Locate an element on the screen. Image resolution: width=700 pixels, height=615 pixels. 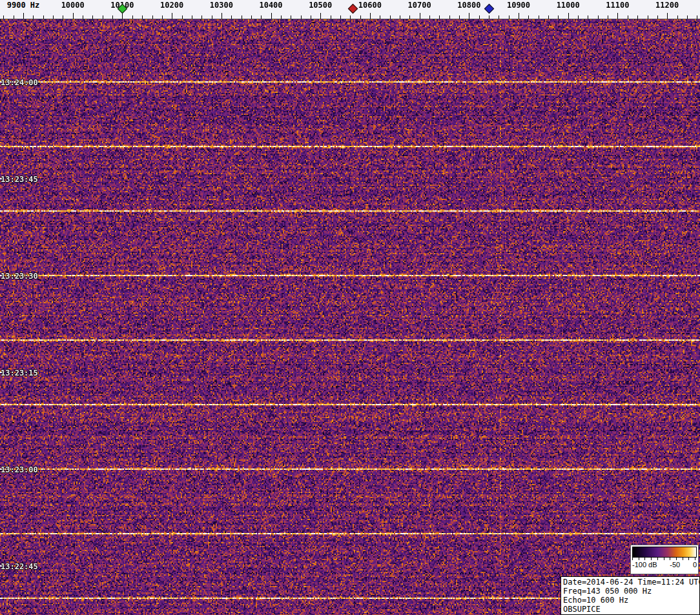
time-label: 13:24:00 is located at coordinates (19, 83).